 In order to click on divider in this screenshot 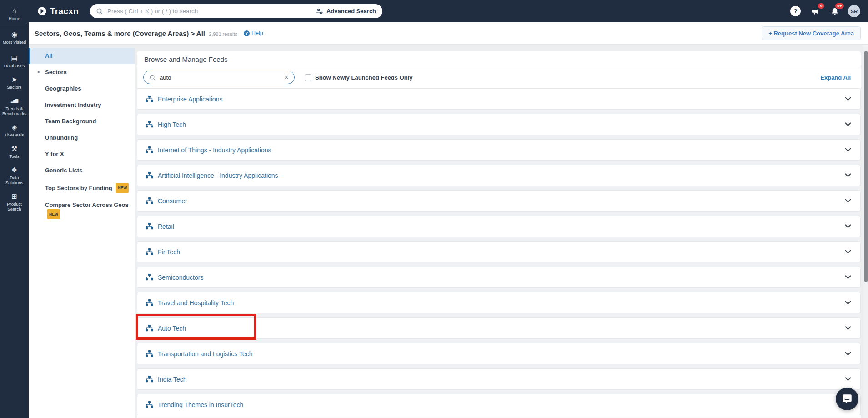, I will do `click(15, 50)`.